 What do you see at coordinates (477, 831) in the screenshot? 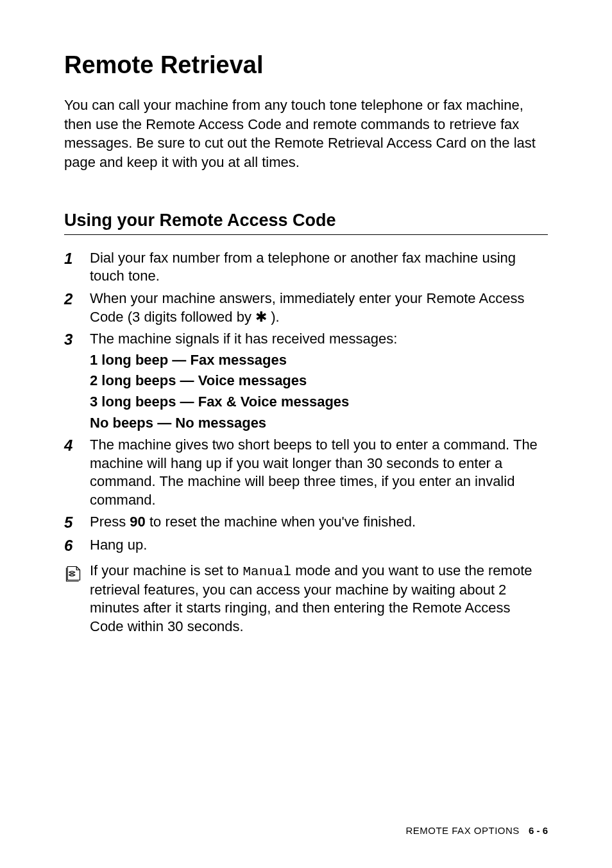
I see `page-footer: REMOTE FAX OPTIONS 6 - 6` at bounding box center [477, 831].